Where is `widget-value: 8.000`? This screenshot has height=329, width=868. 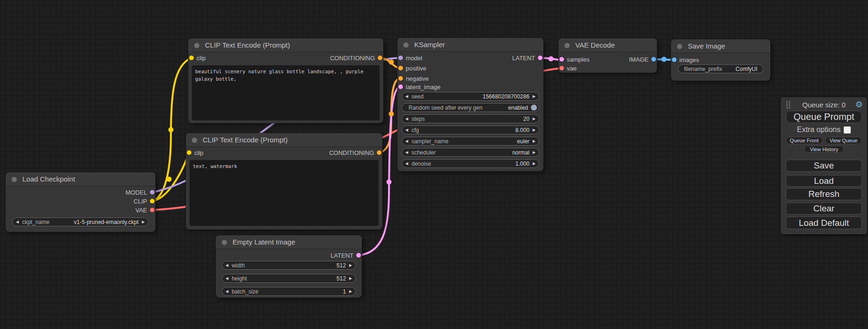 widget-value: 8.000 is located at coordinates (522, 130).